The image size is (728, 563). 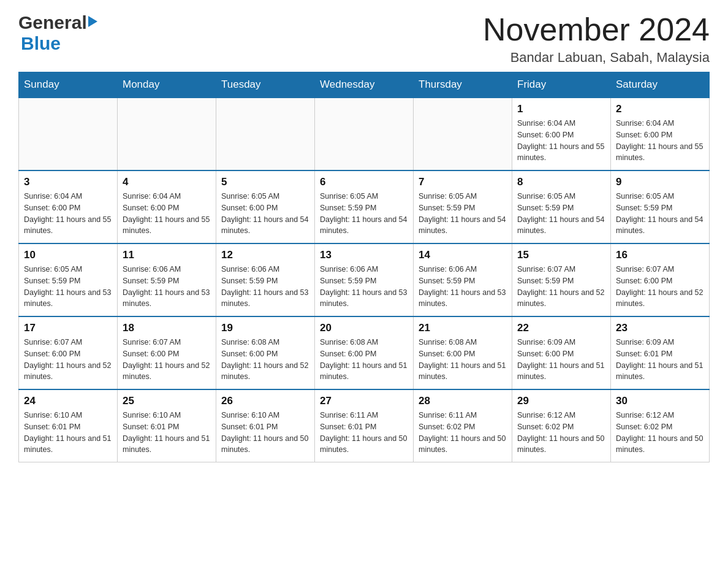 What do you see at coordinates (69, 426) in the screenshot?
I see `calendar-cell: 24Sunrise: 6:10 AM Sunset: 6:01 PM Dayli…` at bounding box center [69, 426].